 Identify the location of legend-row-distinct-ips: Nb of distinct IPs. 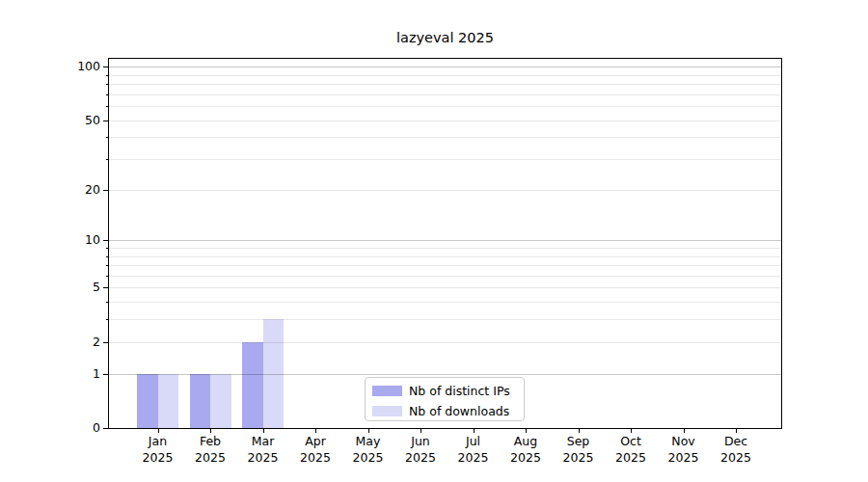
(448, 391).